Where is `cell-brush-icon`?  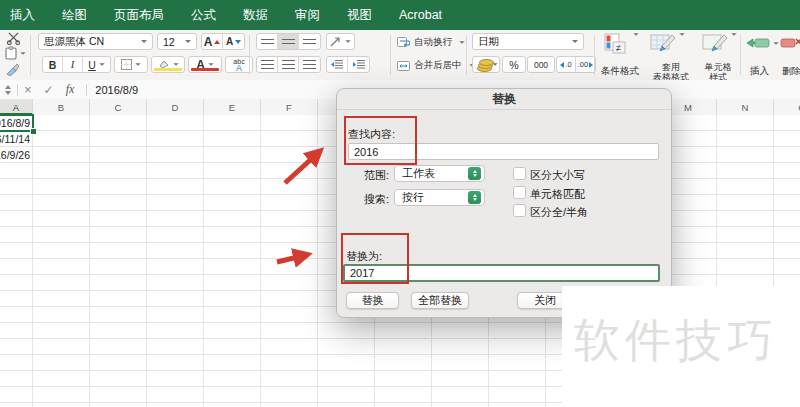
cell-brush-icon is located at coordinates (715, 43).